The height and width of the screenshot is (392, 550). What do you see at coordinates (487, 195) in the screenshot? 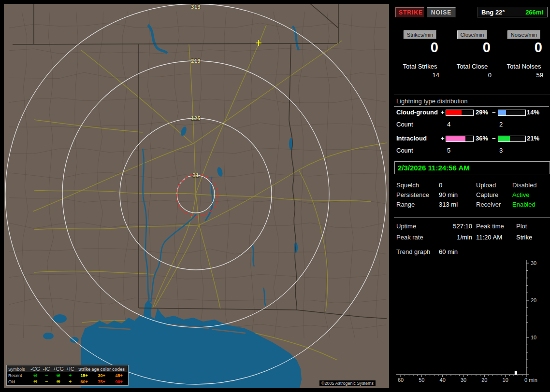
I see `capture-label: Capture` at bounding box center [487, 195].